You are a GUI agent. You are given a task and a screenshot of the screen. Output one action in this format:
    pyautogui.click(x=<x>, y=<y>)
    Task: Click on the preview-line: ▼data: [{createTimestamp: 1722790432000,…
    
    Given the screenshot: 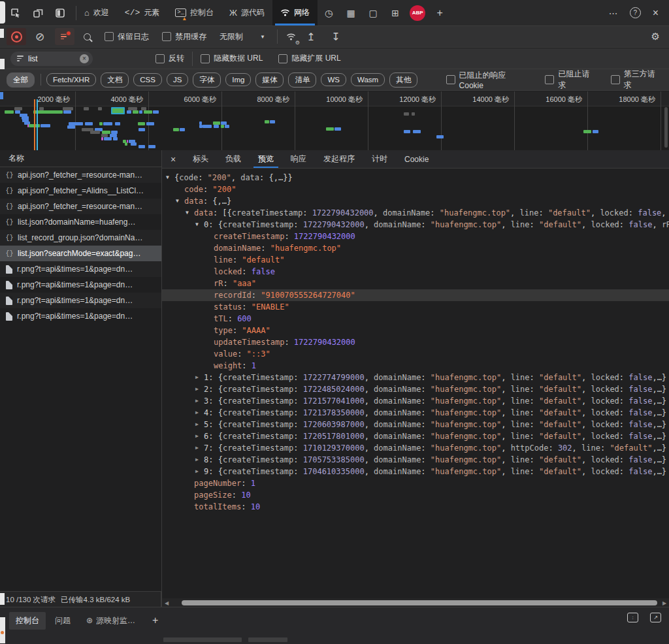 What is the action you would take?
    pyautogui.click(x=416, y=213)
    